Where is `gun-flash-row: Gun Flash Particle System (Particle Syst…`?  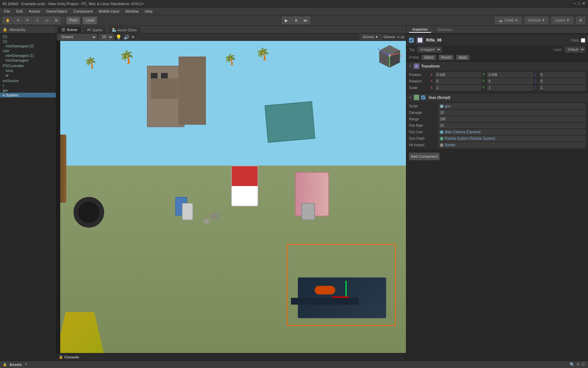
gun-flash-row: Gun Flash Particle System (Particle Syst… is located at coordinates (497, 138).